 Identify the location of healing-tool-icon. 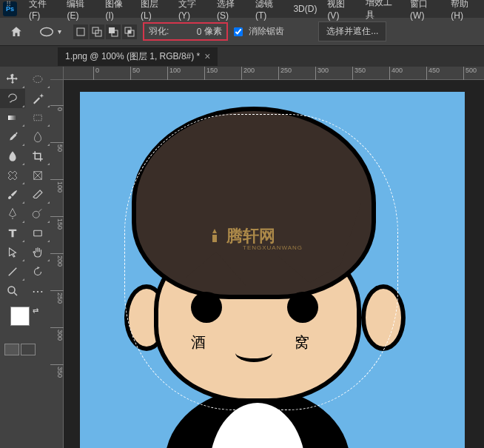
(13, 175).